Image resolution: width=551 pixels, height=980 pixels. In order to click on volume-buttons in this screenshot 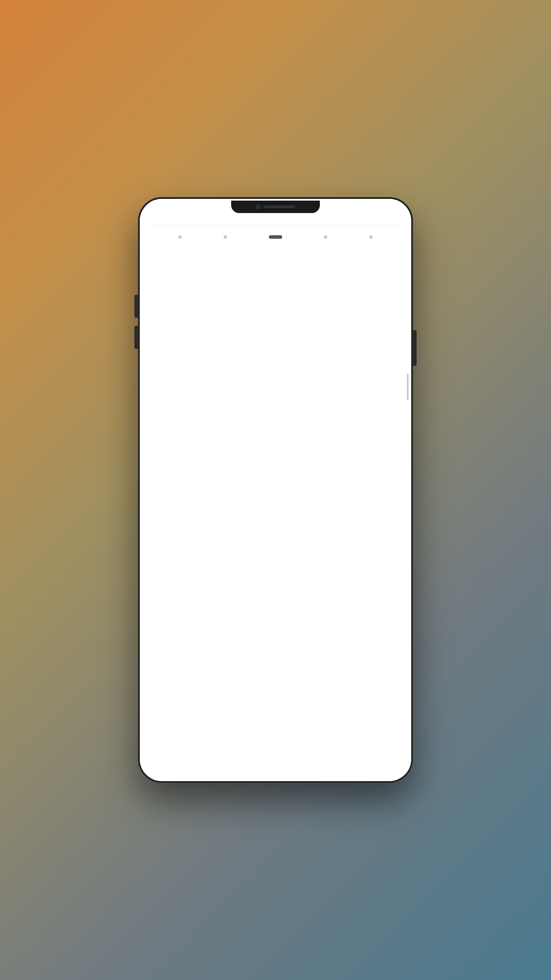, I will do `click(136, 322)`.